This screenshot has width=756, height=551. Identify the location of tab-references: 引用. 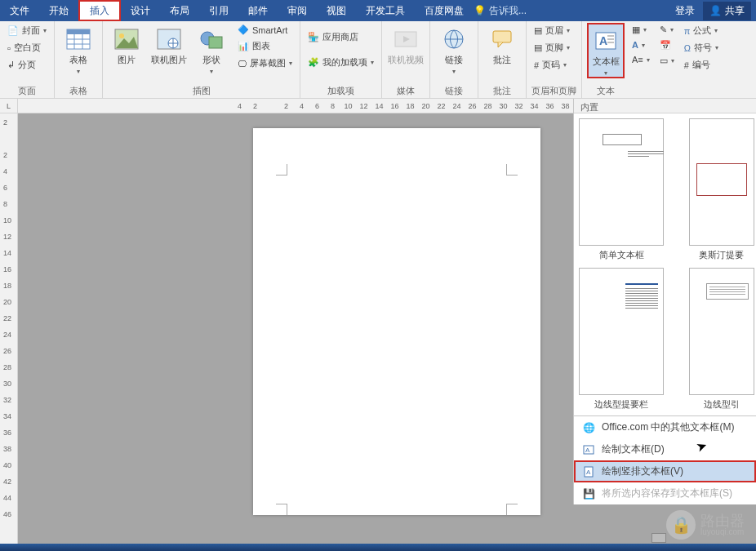
(219, 11).